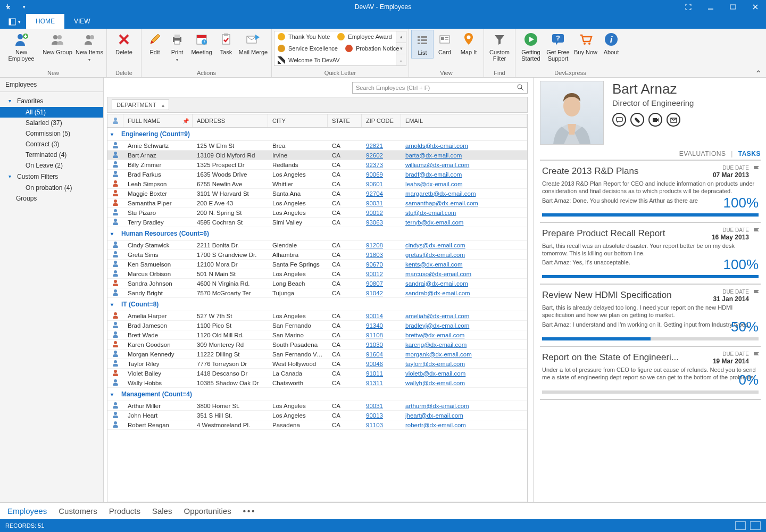 This screenshot has width=766, height=532. I want to click on call-button, so click(637, 120).